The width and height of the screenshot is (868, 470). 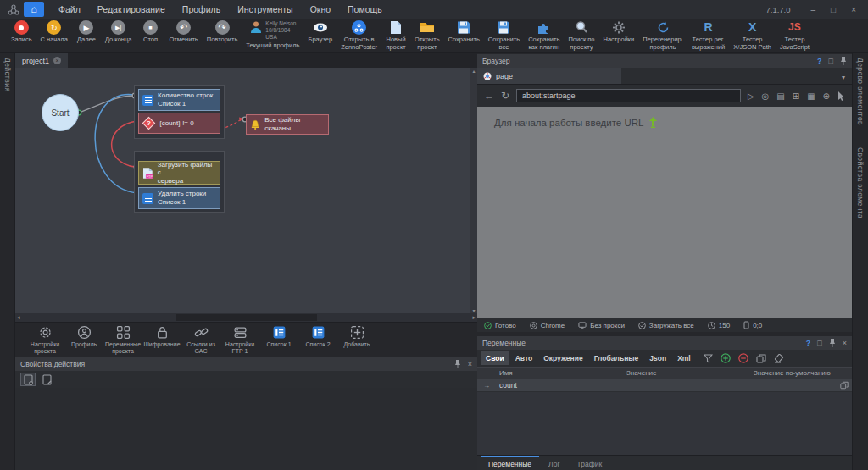 What do you see at coordinates (22, 32) in the screenshot?
I see `record-button: Запись` at bounding box center [22, 32].